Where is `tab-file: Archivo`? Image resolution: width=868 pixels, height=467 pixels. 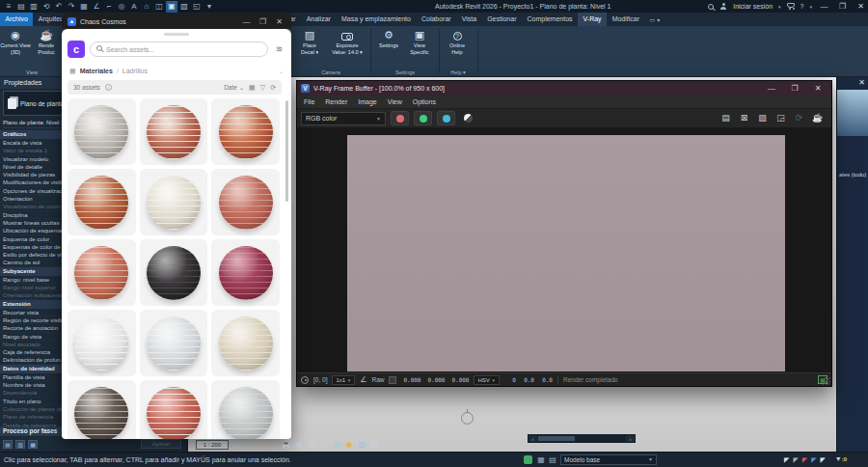
tab-file: Archivo is located at coordinates (16, 19).